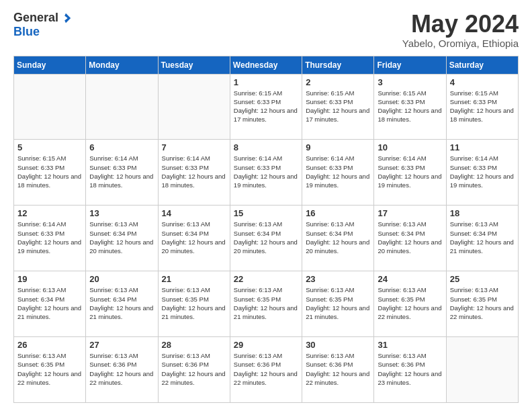 The width and height of the screenshot is (532, 411). What do you see at coordinates (50, 173) in the screenshot?
I see `calendar-cell: 5Sunrise: 6:15 AM Sunset: 6:33 PM Daylig…` at bounding box center [50, 173].